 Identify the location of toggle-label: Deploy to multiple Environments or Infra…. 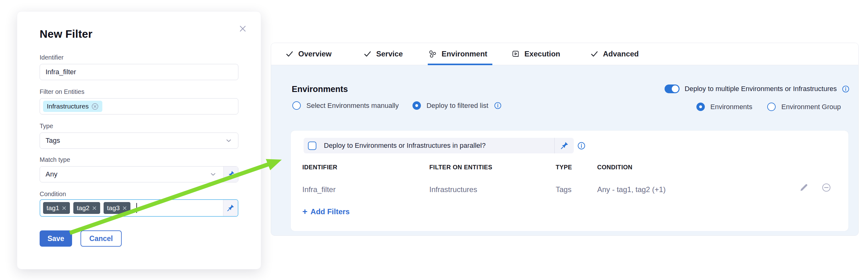
(761, 89).